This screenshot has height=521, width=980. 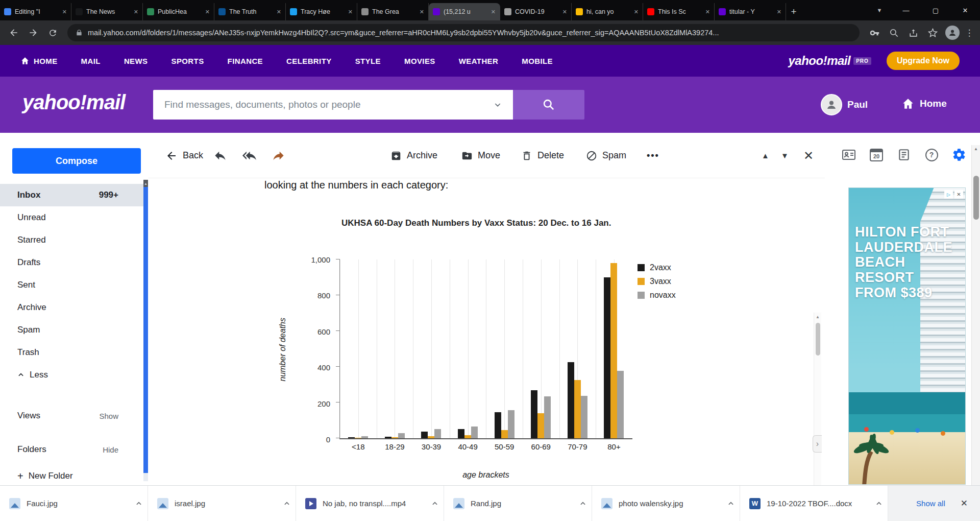 What do you see at coordinates (874, 33) in the screenshot?
I see `password-key-button` at bounding box center [874, 33].